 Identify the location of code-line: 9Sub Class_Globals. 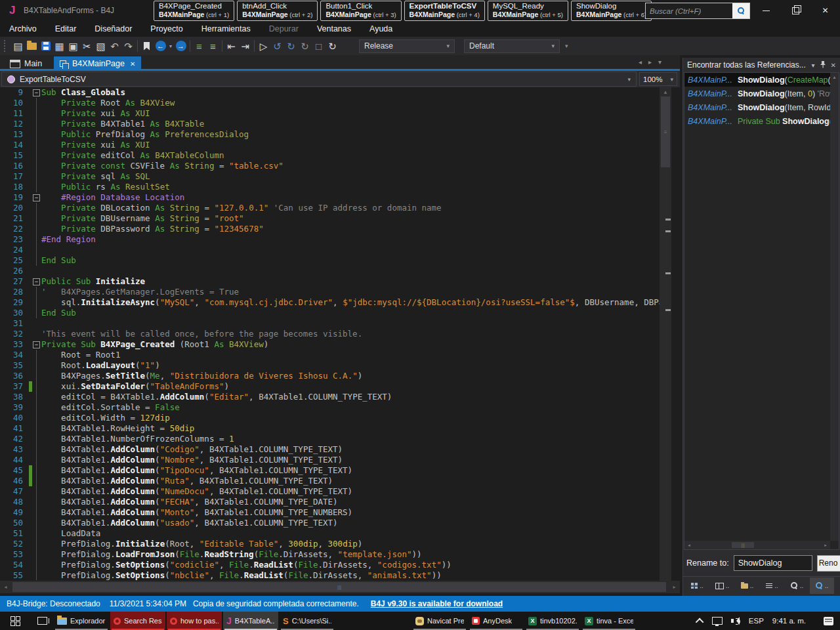
(329, 93).